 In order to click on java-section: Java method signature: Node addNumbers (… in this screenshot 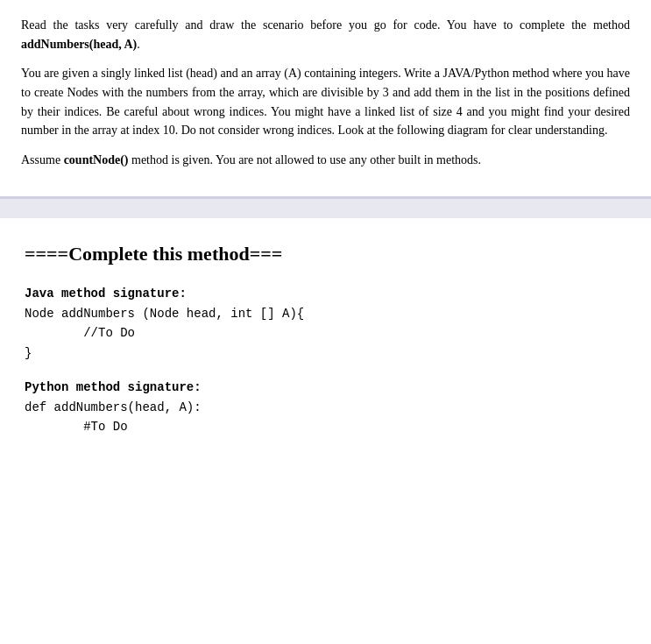, I will do `click(328, 324)`.